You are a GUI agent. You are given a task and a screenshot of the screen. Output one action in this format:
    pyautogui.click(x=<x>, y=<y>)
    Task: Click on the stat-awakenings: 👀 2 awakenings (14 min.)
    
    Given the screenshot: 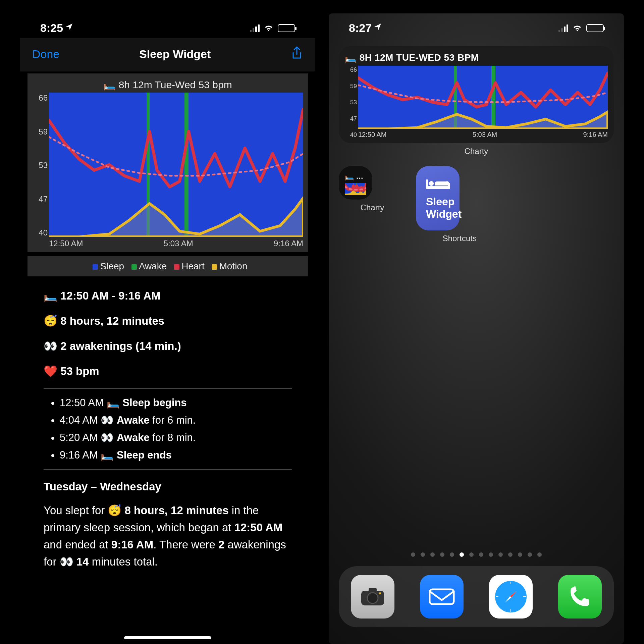 What is the action you would take?
    pyautogui.click(x=168, y=346)
    